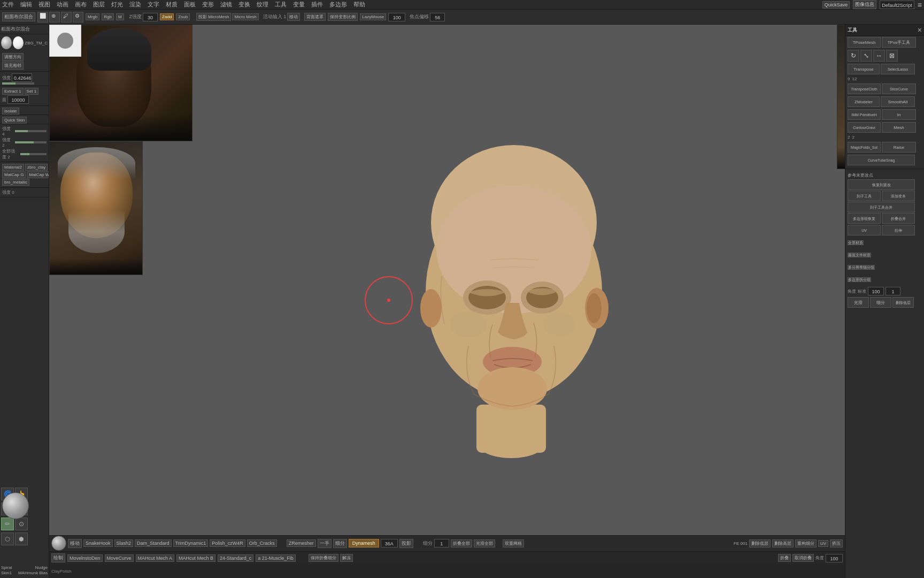  What do you see at coordinates (881, 207) in the screenshot?
I see `merge-btn: 到子工具合并` at bounding box center [881, 207].